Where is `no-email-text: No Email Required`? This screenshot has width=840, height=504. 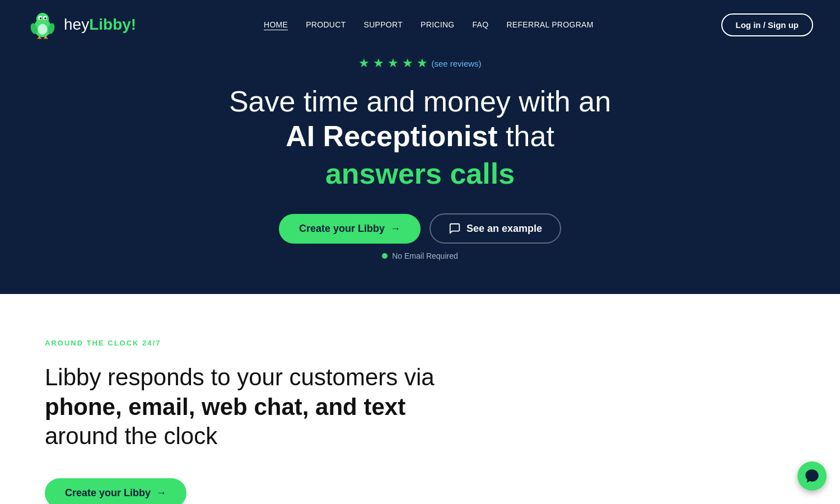
no-email-text: No Email Required is located at coordinates (425, 256).